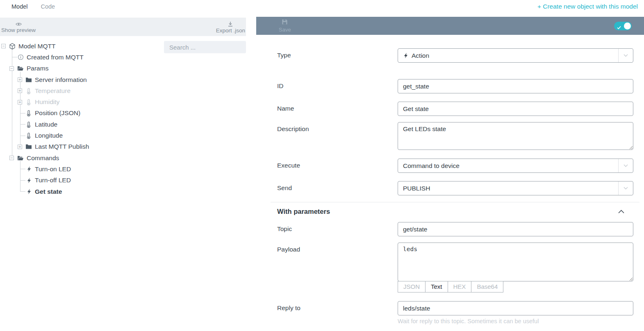 Image resolution: width=644 pixels, height=331 pixels. Describe the element at coordinates (80, 119) in the screenshot. I see `model-tree: −Model MQTTCreated from MQTT−Params+Serv…` at that location.